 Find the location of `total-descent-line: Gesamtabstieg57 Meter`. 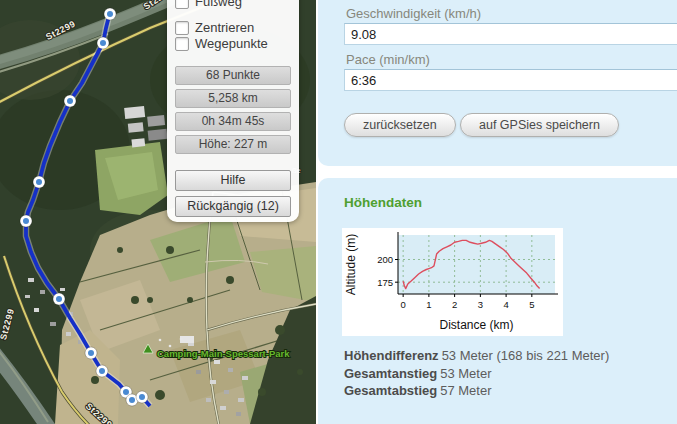

total-descent-line: Gesamtabstieg57 Meter is located at coordinates (476, 391).